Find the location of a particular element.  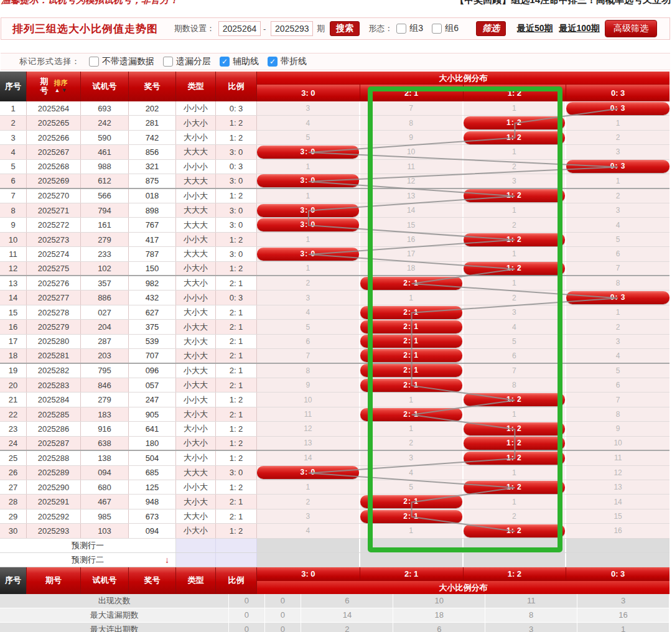

ratio-cell: 2: 1 is located at coordinates (236, 371).